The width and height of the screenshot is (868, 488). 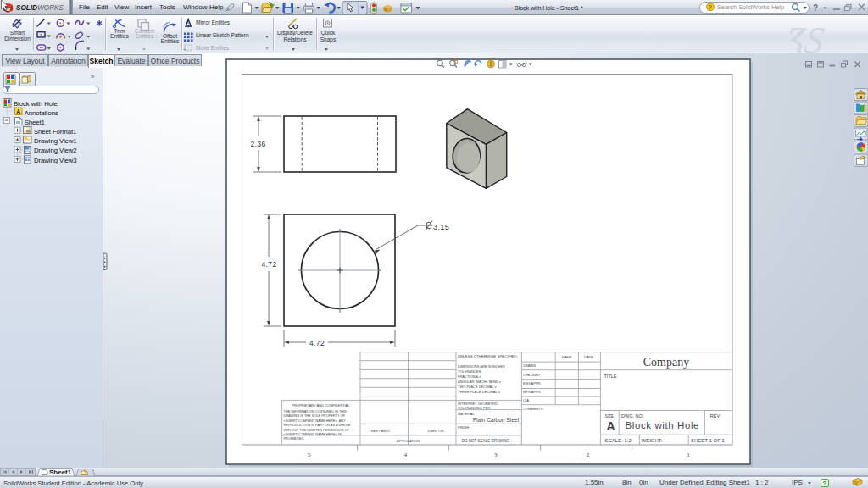 What do you see at coordinates (56, 161) in the screenshot?
I see `svg-text: Drawing View3` at bounding box center [56, 161].